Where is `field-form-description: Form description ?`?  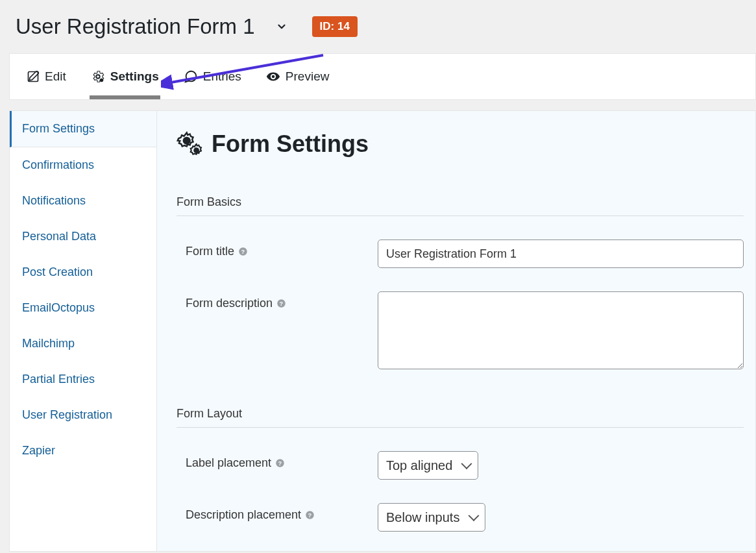
field-form-description: Form description ? is located at coordinates (460, 330).